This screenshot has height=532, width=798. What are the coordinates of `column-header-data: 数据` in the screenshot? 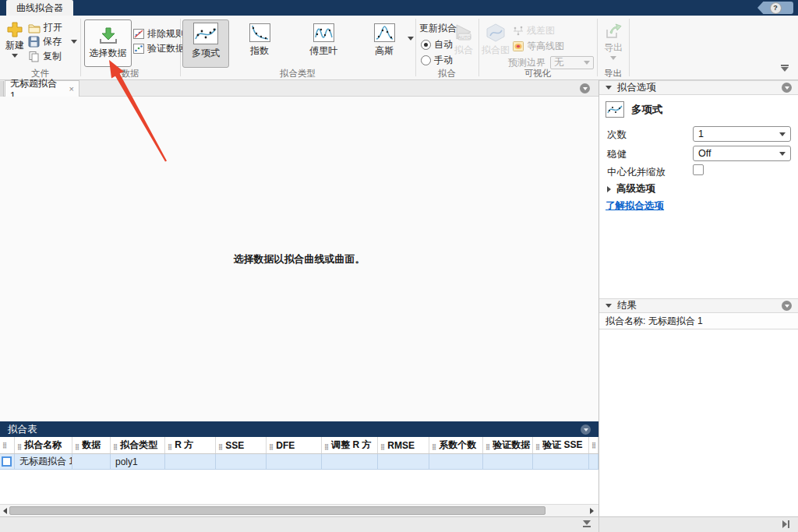 It's located at (92, 446).